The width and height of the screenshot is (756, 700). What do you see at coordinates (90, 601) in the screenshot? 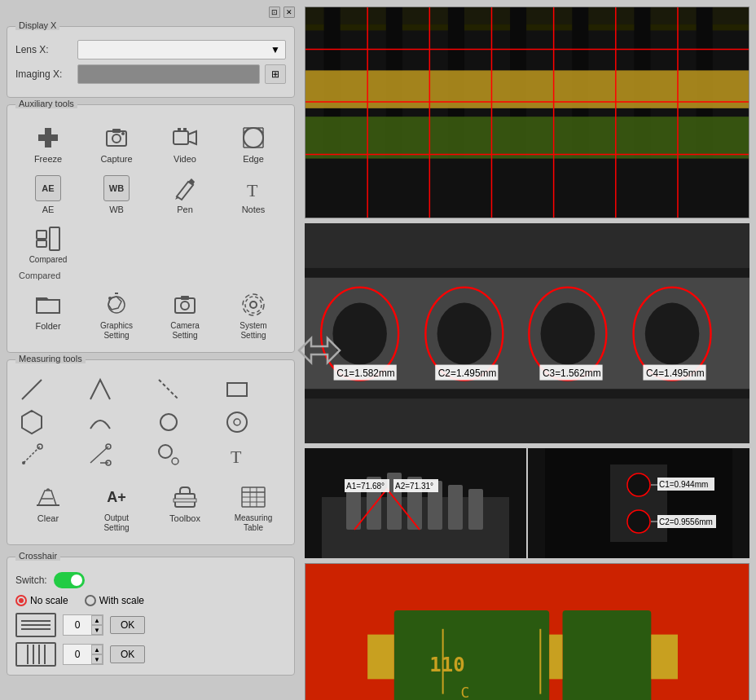
I see `with-scale-dot` at bounding box center [90, 601].